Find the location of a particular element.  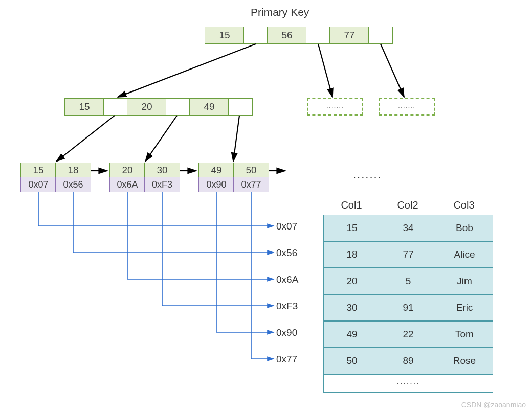

watermark: CSDN @zaoanmiao is located at coordinates (494, 405).